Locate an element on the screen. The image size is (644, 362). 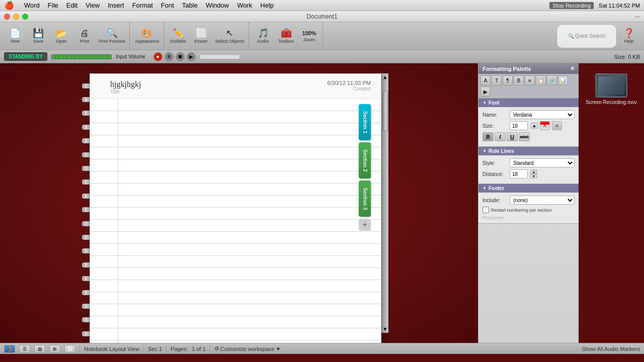
menu-work: Work is located at coordinates (245, 5).